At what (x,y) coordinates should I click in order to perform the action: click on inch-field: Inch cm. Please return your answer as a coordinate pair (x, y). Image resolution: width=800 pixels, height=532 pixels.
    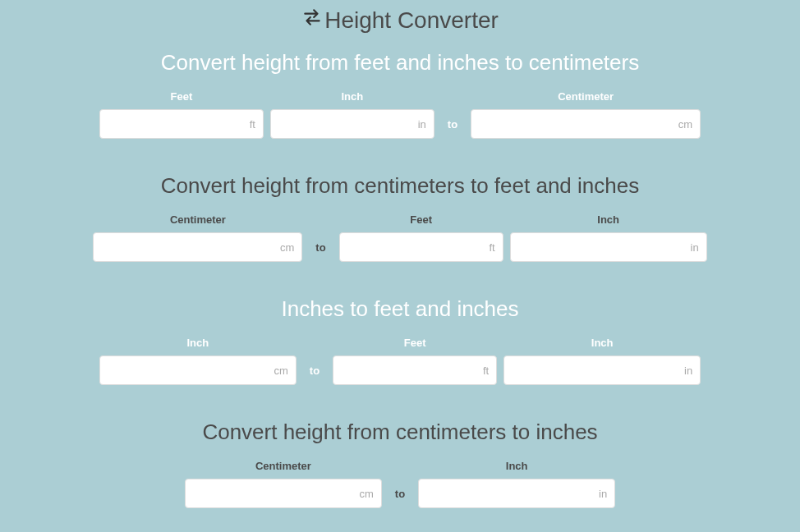
    Looking at the image, I should click on (198, 361).